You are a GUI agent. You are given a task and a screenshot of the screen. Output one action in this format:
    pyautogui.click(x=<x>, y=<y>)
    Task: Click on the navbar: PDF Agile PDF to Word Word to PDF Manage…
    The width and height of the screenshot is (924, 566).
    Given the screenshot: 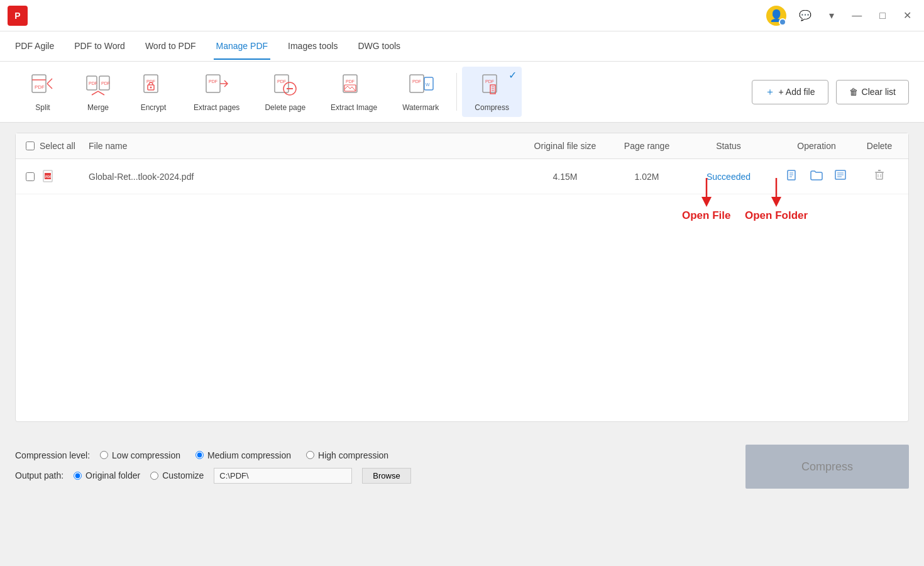 What is the action you would take?
    pyautogui.click(x=462, y=47)
    